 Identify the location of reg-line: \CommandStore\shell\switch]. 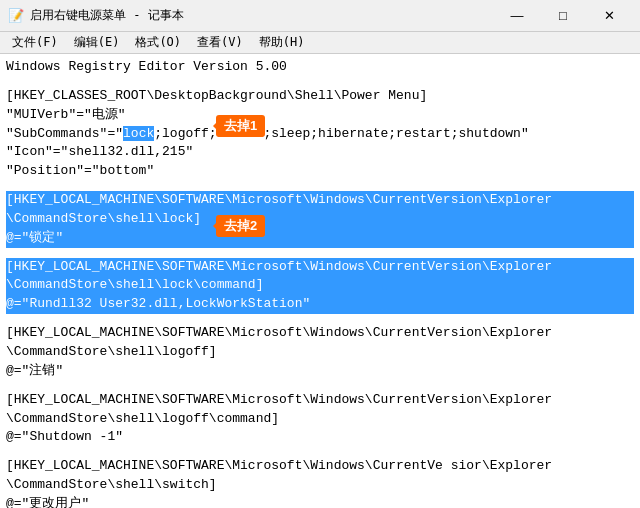
(320, 486).